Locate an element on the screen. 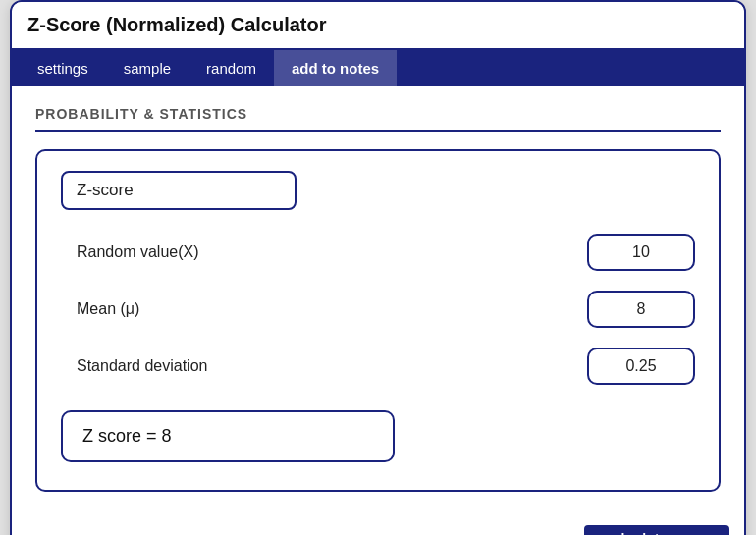  field-label-random-value: Random value(X) is located at coordinates (332, 252).